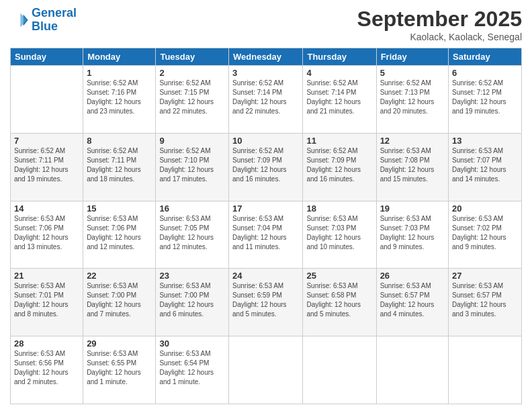  I want to click on day-info: Sunrise: 6:53 AMSunset: 6:59 PMDaylight:…, so click(266, 300).